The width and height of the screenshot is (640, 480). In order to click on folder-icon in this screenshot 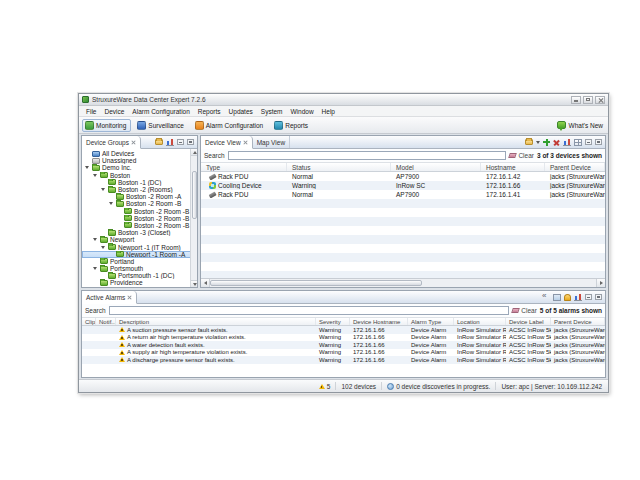, I will do `click(159, 142)`.